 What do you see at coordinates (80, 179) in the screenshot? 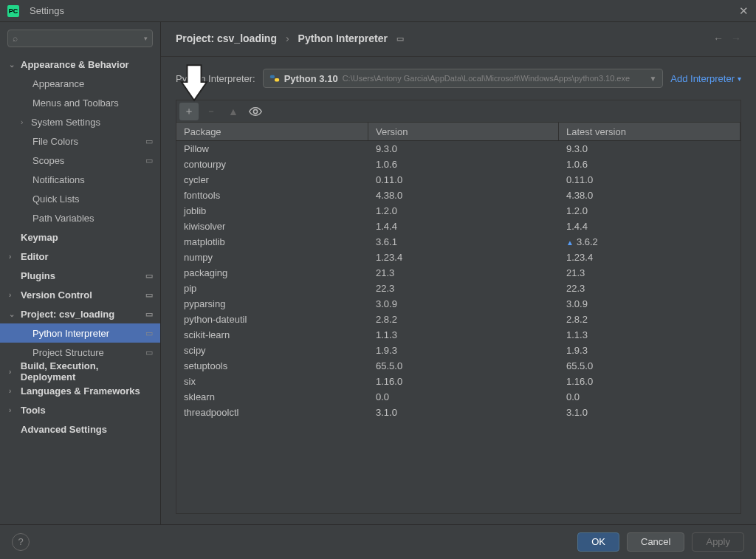
I see `sidebar-item-notifications: Notifications` at bounding box center [80, 179].